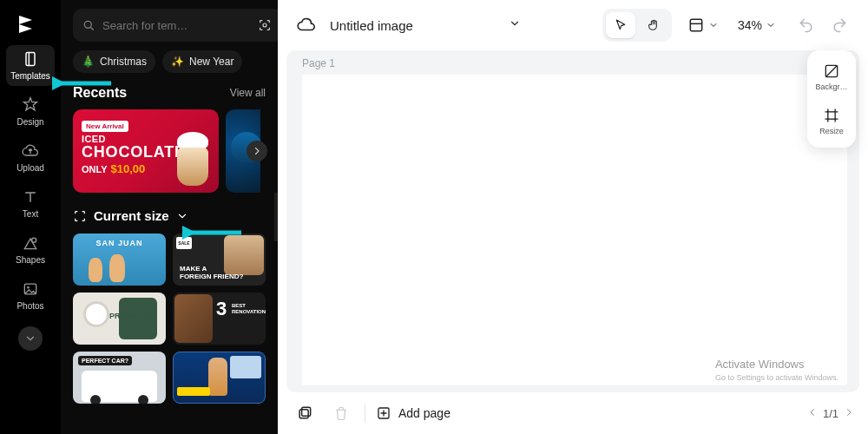 This screenshot has height=434, width=868. What do you see at coordinates (365, 413) in the screenshot?
I see `separator` at bounding box center [365, 413].